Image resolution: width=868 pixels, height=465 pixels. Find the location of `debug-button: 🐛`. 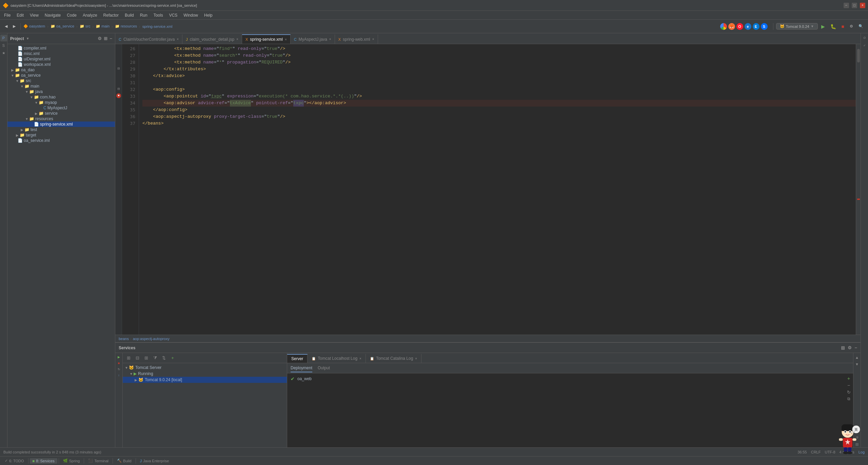

debug-button: 🐛 is located at coordinates (833, 26).